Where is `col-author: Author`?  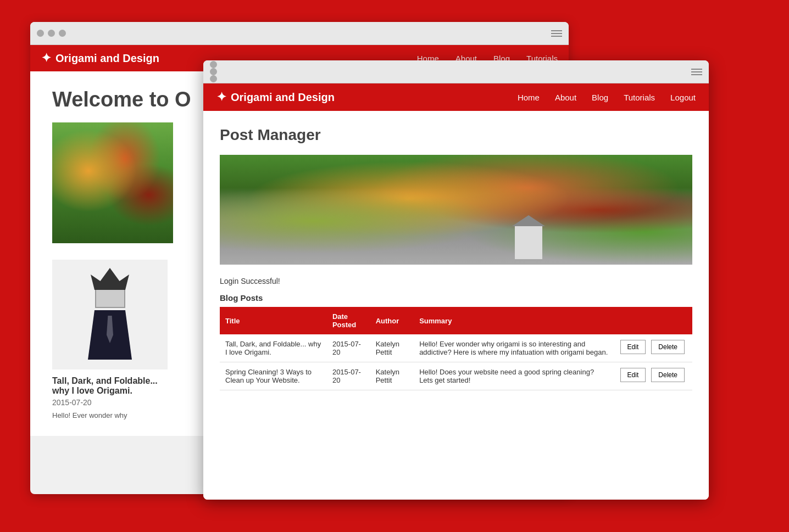 col-author: Author is located at coordinates (392, 321).